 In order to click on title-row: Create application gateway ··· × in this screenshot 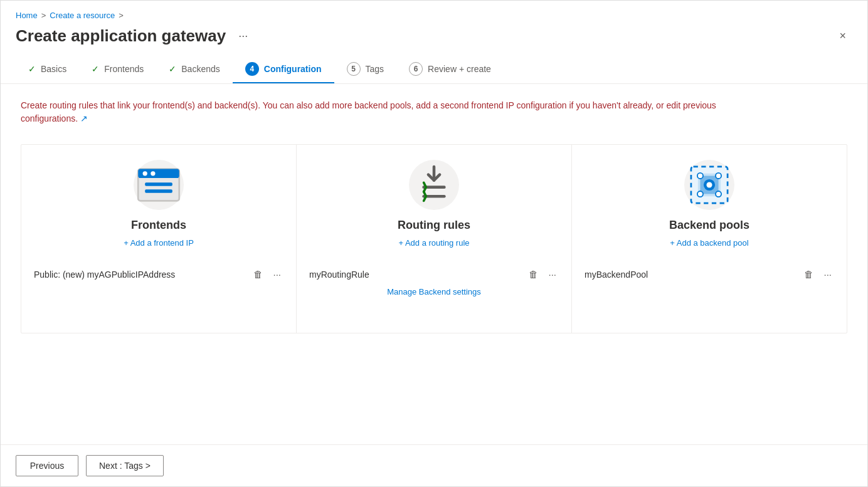, I will do `click(434, 36)`.